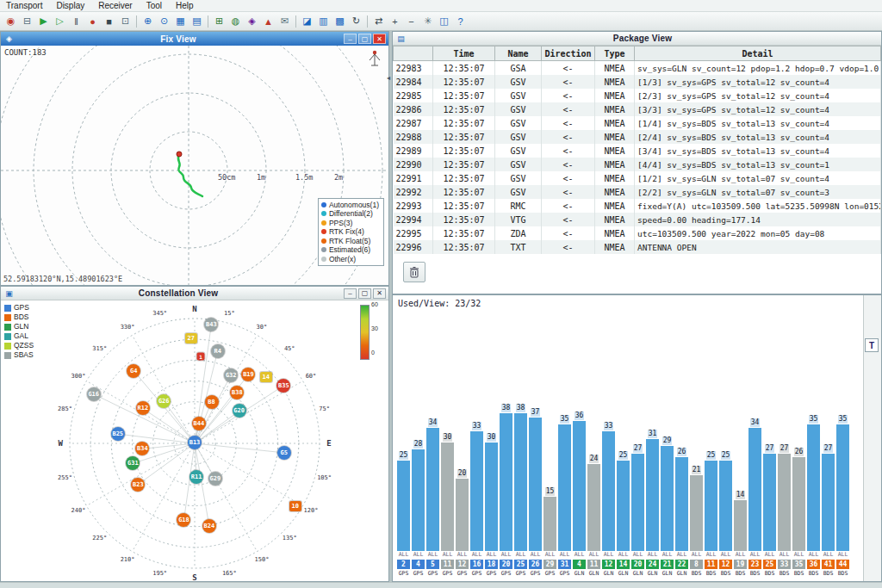 The height and width of the screenshot is (588, 882). Describe the element at coordinates (711, 455) in the screenshot. I see `signal-snr-label: 25` at that location.